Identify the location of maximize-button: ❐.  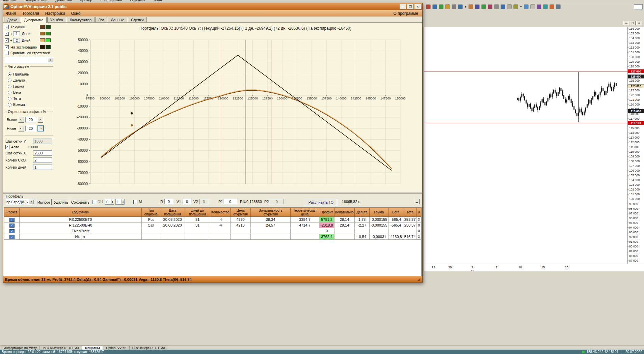
(410, 7).